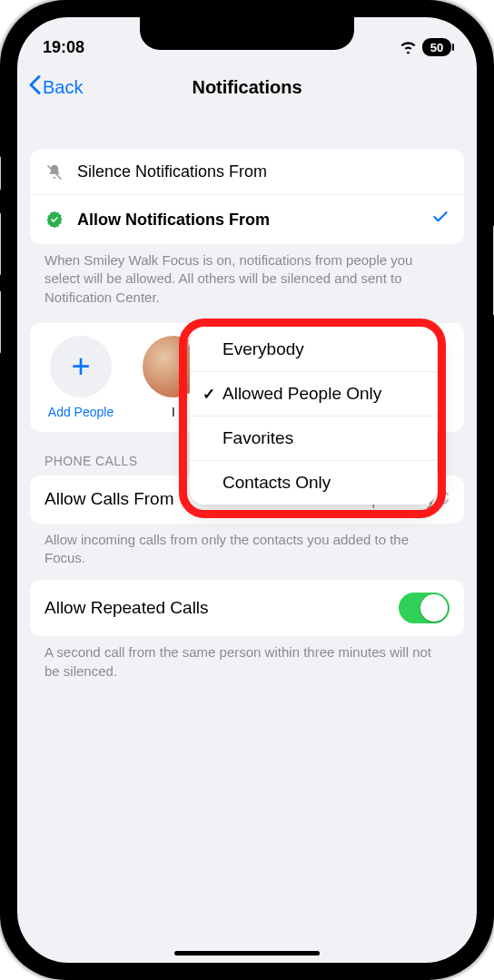 This screenshot has width=494, height=980. Describe the element at coordinates (35, 87) in the screenshot. I see `chevron-left-icon` at that location.